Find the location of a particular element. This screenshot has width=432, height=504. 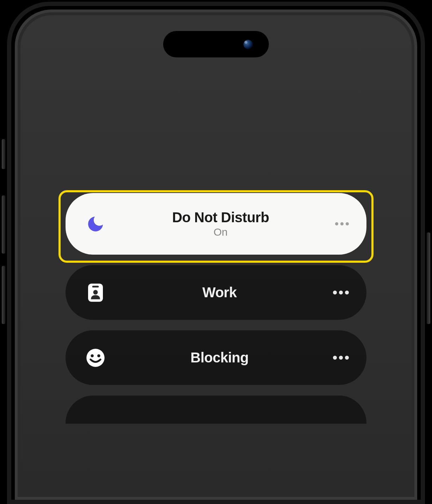

dynamic-island is located at coordinates (216, 44).